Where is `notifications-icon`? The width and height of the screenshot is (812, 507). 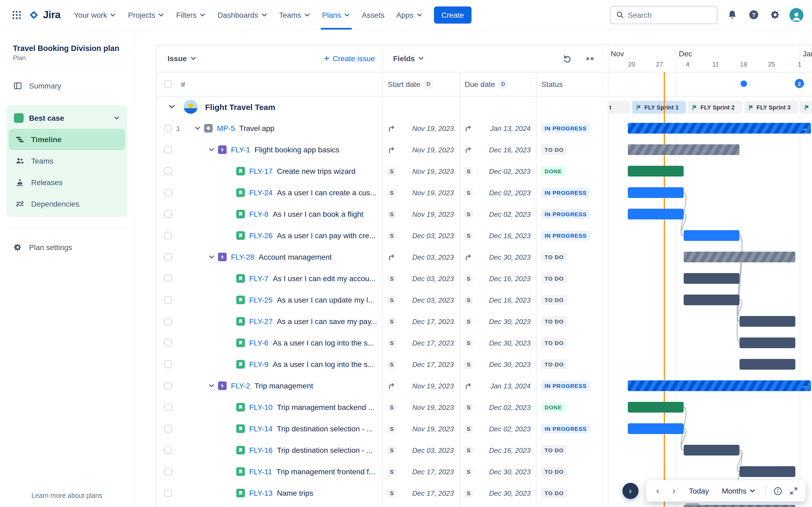 notifications-icon is located at coordinates (732, 15).